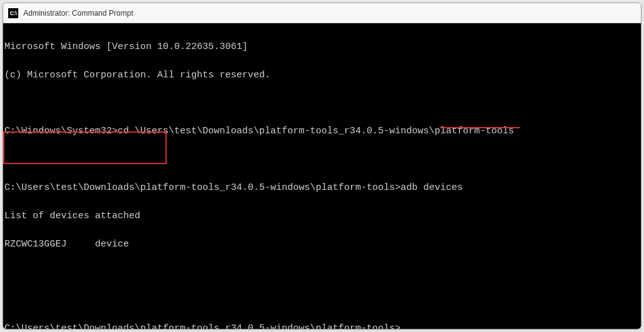 The width and height of the screenshot is (644, 332). Describe the element at coordinates (61, 131) in the screenshot. I see `prompt-1: C:\Windows\System32>` at that location.